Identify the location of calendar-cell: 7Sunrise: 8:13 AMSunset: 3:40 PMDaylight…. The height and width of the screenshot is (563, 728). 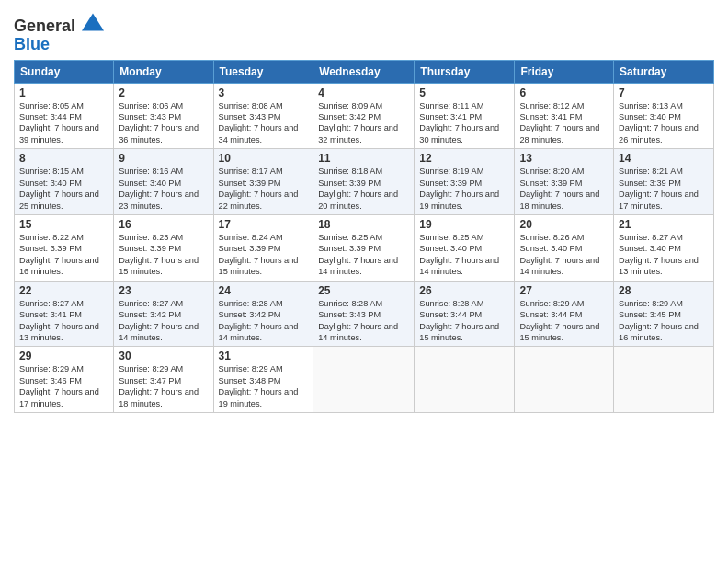
(664, 116).